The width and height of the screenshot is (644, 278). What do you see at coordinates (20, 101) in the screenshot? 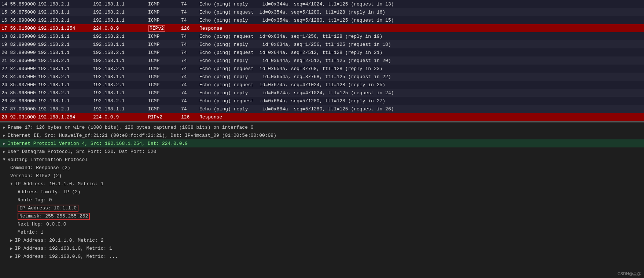
I see `packet-no: 26 86.968000` at bounding box center [20, 101].